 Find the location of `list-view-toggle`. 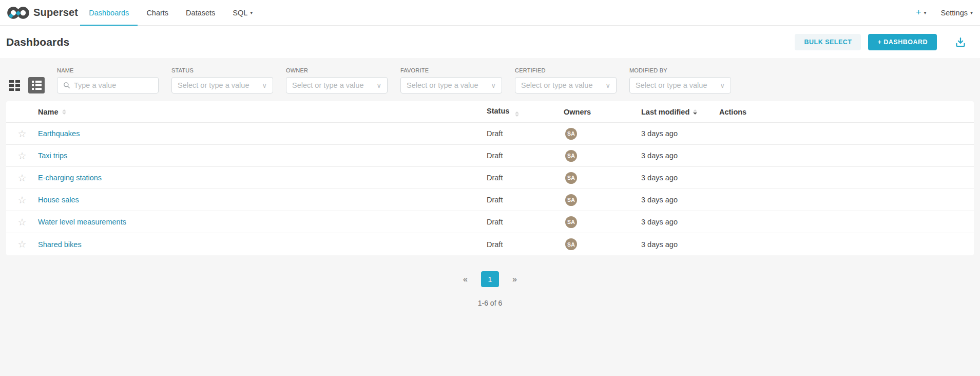

list-view-toggle is located at coordinates (36, 85).